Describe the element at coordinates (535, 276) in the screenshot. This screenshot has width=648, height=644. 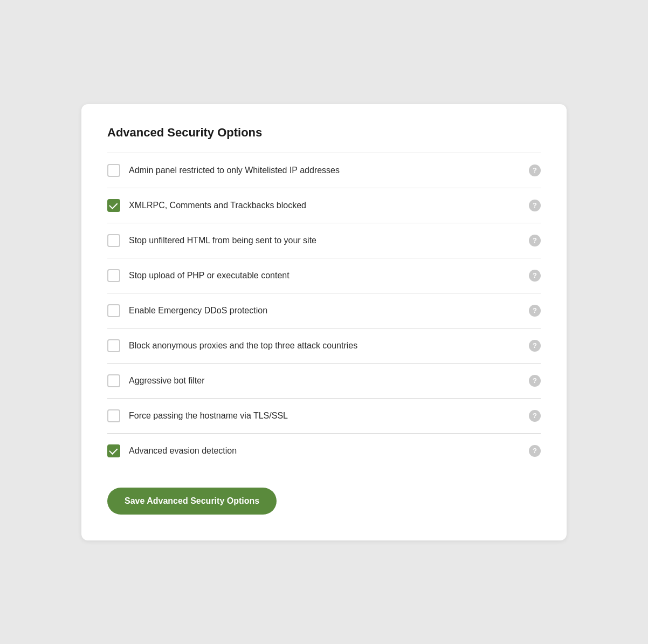
I see `help-icon-4: ?` at that location.